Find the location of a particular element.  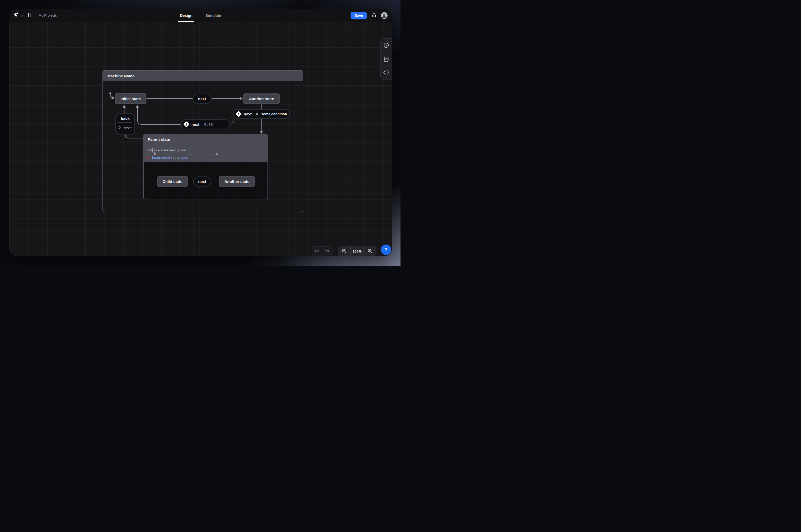

state-description: This is a state description. is located at coordinates (167, 150).